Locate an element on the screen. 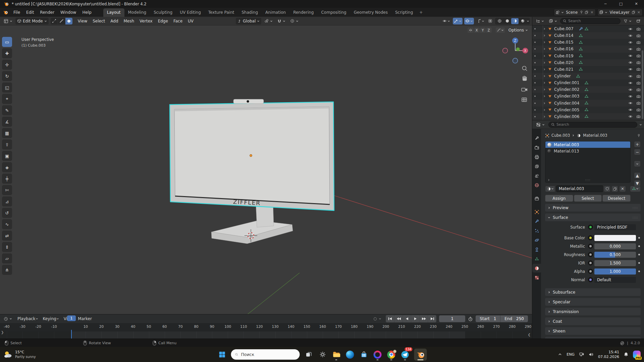 This screenshot has width=644, height=362. properties-tab-texture is located at coordinates (537, 278).